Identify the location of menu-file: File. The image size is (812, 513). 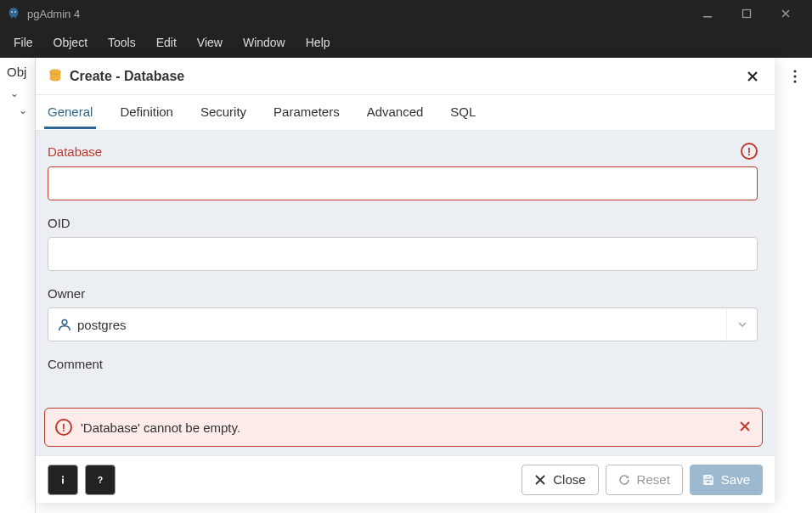
(24, 42).